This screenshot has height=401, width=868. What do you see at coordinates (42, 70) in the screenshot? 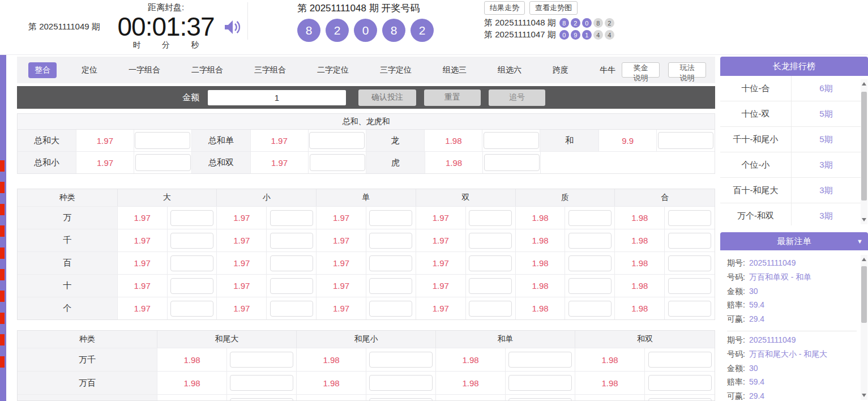
I see `tab-item: 整合` at bounding box center [42, 70].